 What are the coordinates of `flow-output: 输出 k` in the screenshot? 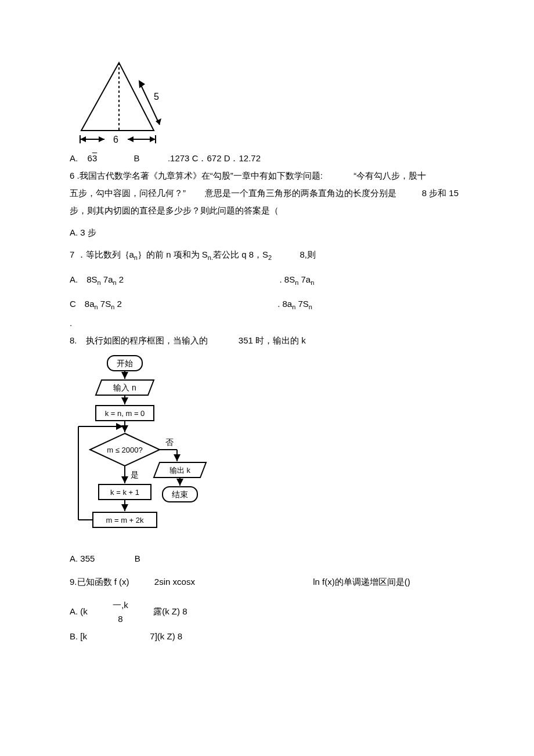 It's located at (180, 470).